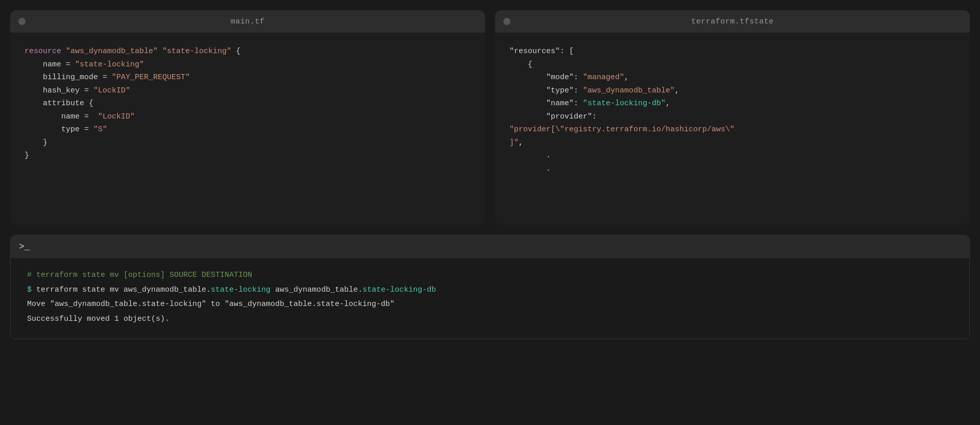 The height and width of the screenshot is (425, 980). What do you see at coordinates (241, 290) in the screenshot?
I see `terminal-source: state-locking` at bounding box center [241, 290].